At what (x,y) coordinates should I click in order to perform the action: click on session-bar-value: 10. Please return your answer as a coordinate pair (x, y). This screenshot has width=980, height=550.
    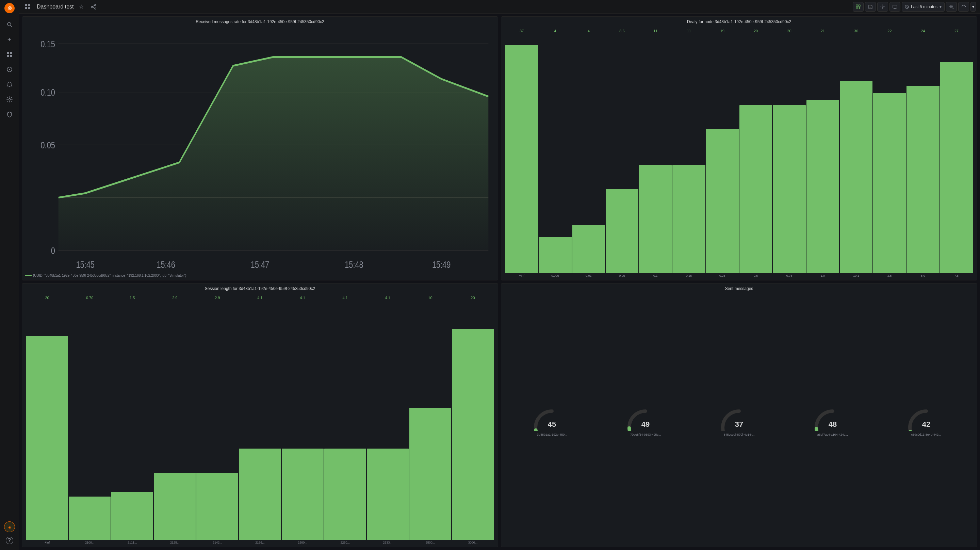
    Looking at the image, I should click on (430, 298).